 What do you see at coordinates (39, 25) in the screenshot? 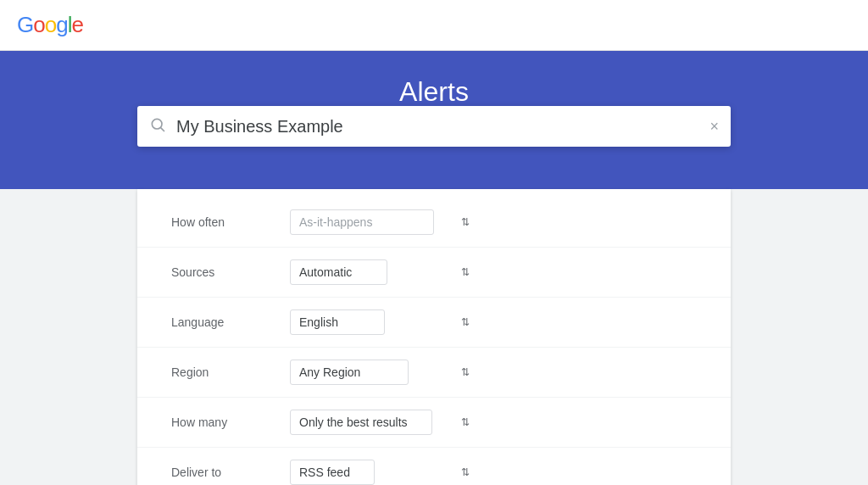
I see `logo-o1: o` at bounding box center [39, 25].